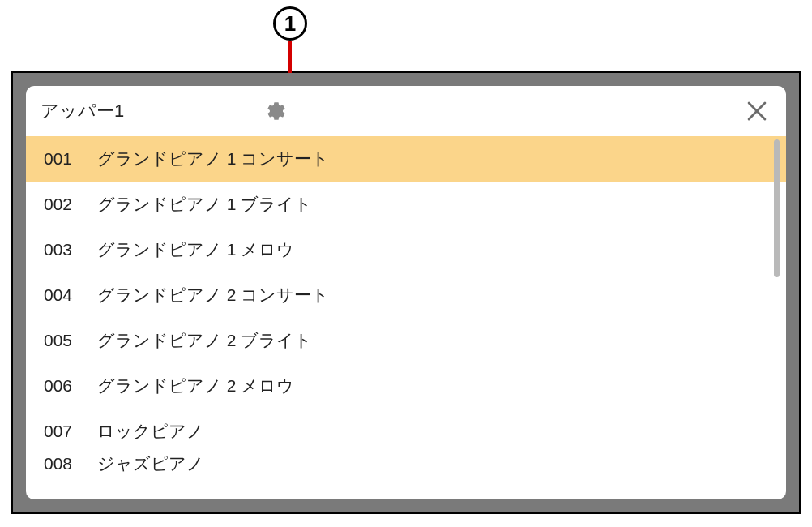 The image size is (812, 527). What do you see at coordinates (406, 386) in the screenshot?
I see `list-item: 006グランドピアノ 2 メロウ` at bounding box center [406, 386].